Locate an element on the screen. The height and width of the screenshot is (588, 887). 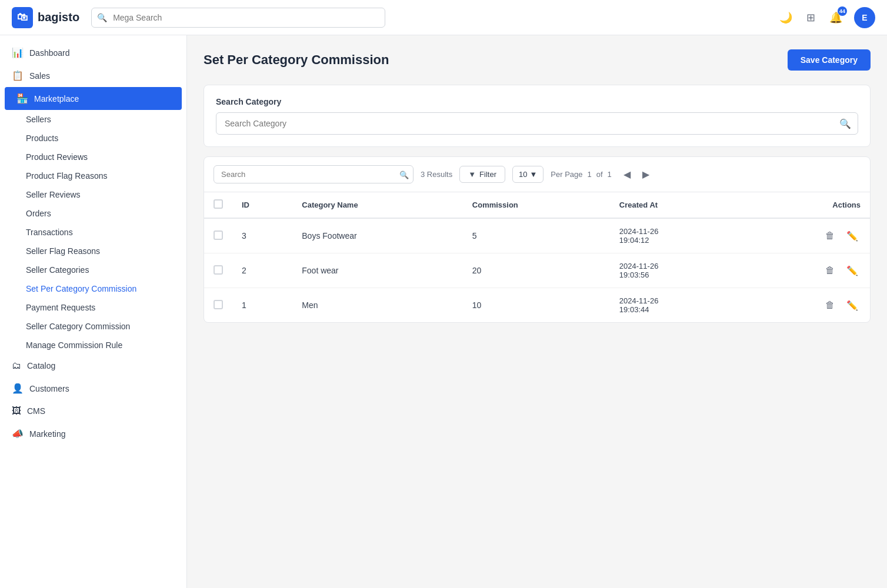
delete-icon-0: 🗑 is located at coordinates (830, 236).